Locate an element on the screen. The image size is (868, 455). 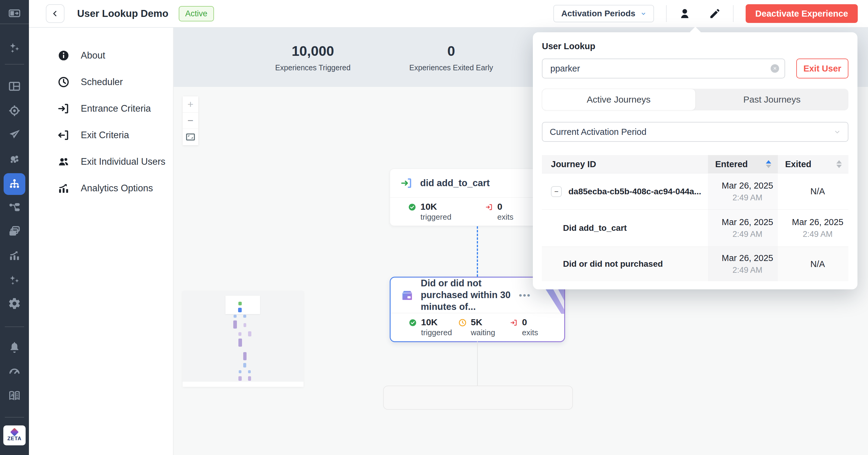
analytics-icon is located at coordinates (14, 256).